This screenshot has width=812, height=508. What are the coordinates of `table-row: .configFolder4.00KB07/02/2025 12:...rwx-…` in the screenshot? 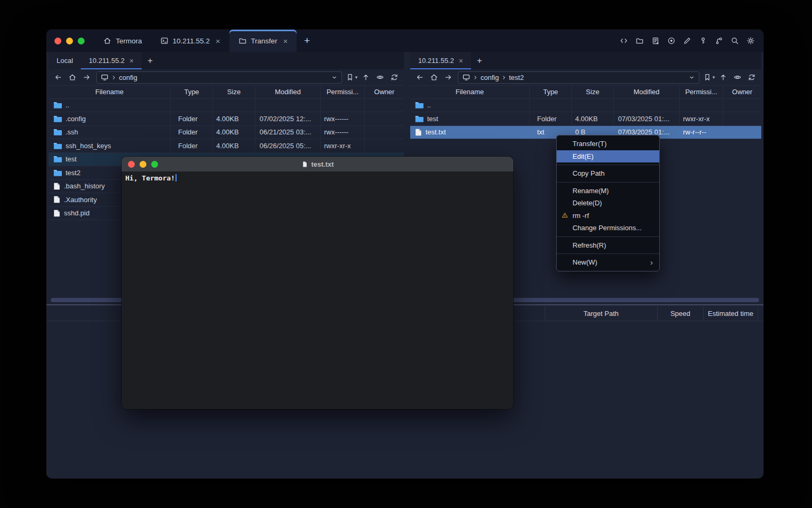 It's located at (226, 119).